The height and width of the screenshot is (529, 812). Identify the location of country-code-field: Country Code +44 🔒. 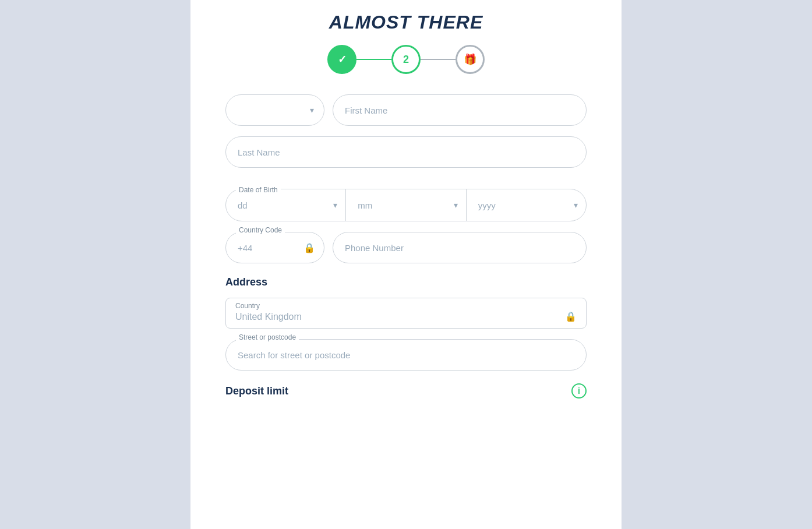
(275, 248).